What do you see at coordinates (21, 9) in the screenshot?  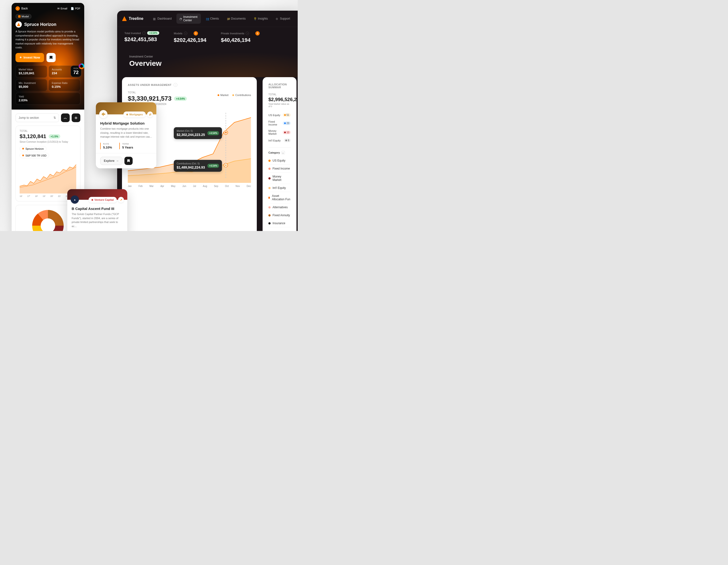 I see `back-button: ‹ Back` at bounding box center [21, 9].